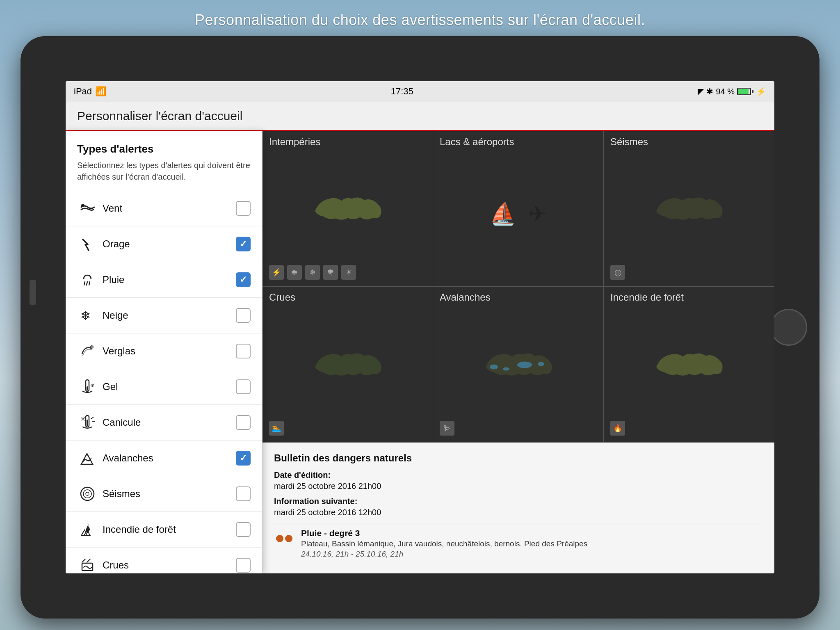 Image resolution: width=840 pixels, height=630 pixels. What do you see at coordinates (164, 530) in the screenshot?
I see `alert-item-incendie: Incendie de forêt` at bounding box center [164, 530].